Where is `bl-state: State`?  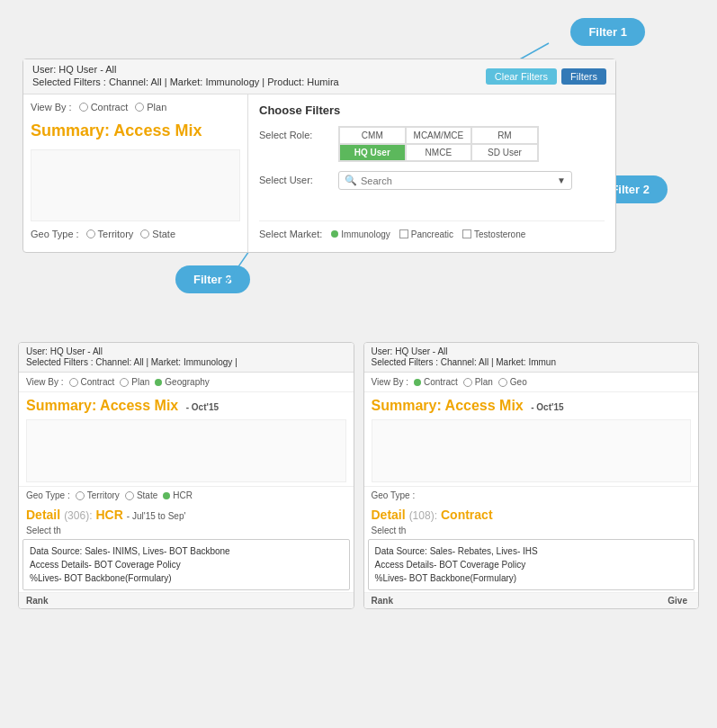
bl-state: State is located at coordinates (141, 495).